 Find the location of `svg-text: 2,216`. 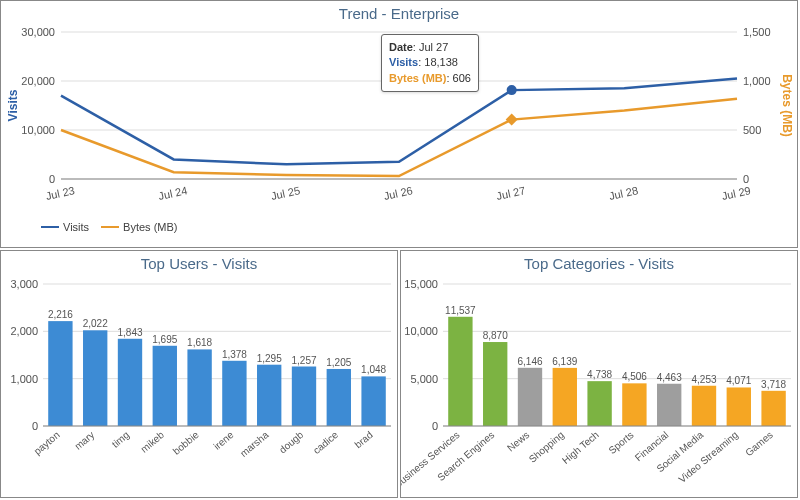

svg-text: 2,216 is located at coordinates (60, 314).